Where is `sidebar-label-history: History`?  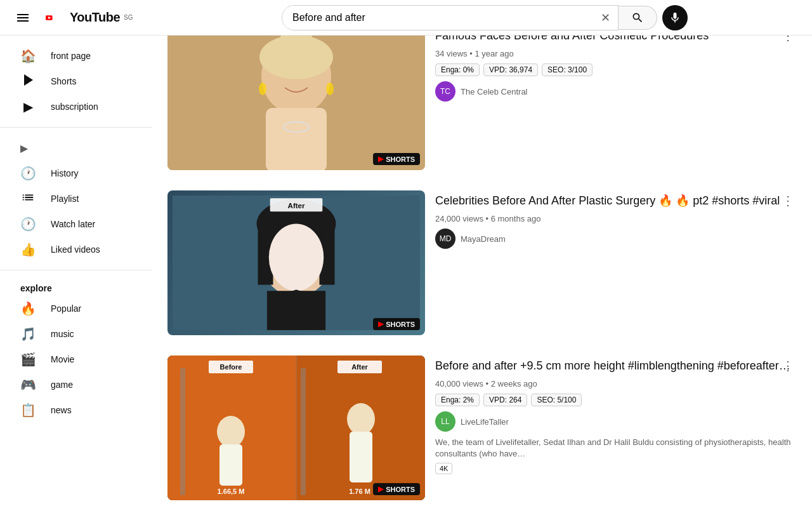
sidebar-label-history: History is located at coordinates (65, 173).